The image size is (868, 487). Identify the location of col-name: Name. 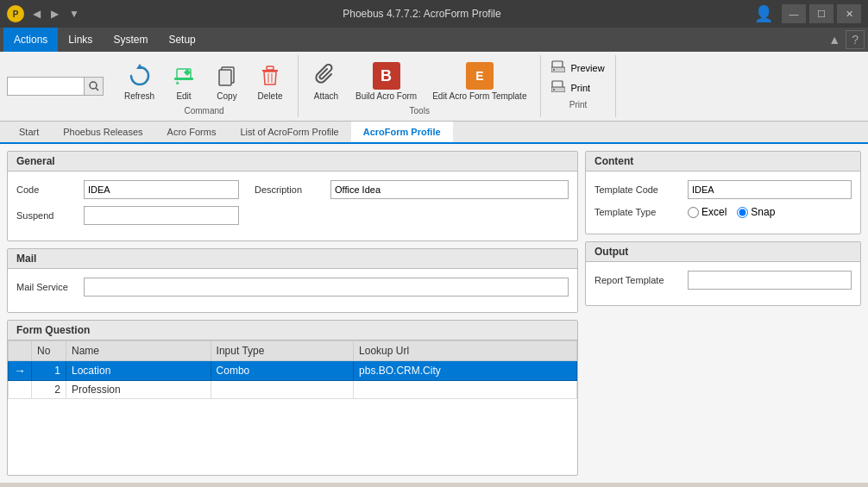
(139, 352).